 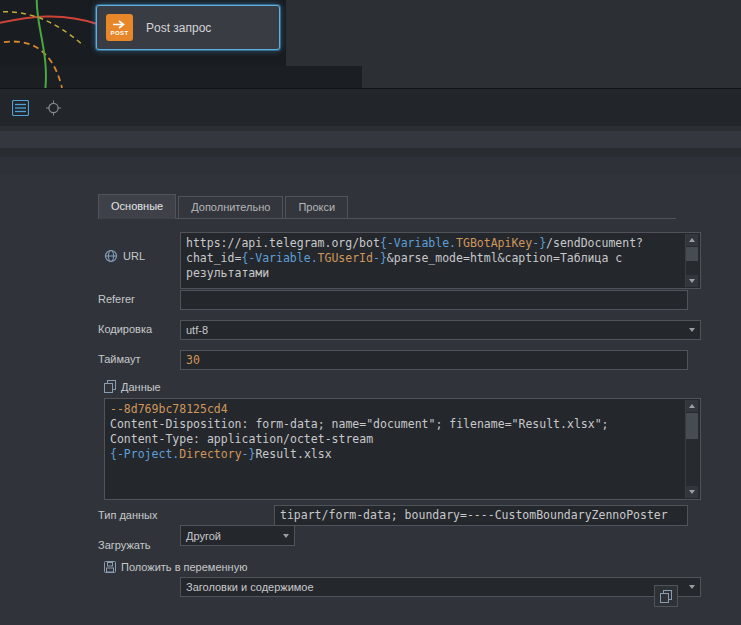 I want to click on post-badge-icon: POST, so click(x=120, y=28).